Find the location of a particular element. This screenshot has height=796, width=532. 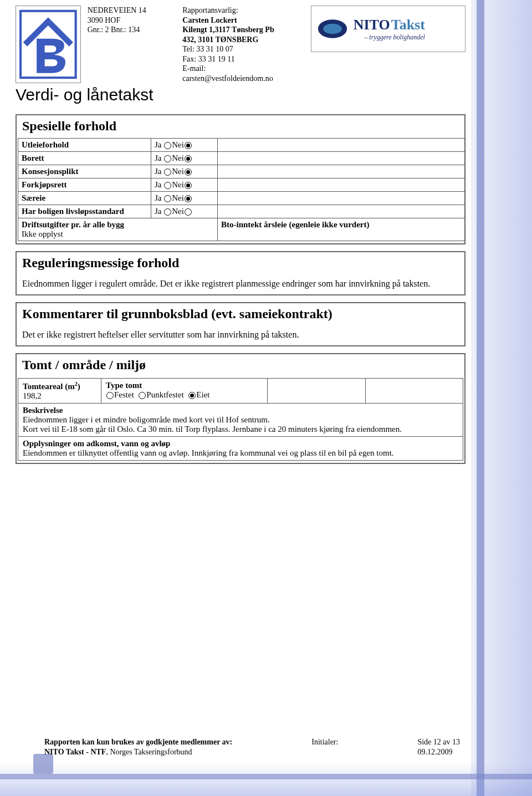

spesielle-label: Konsesjonsplikt is located at coordinates (85, 172).